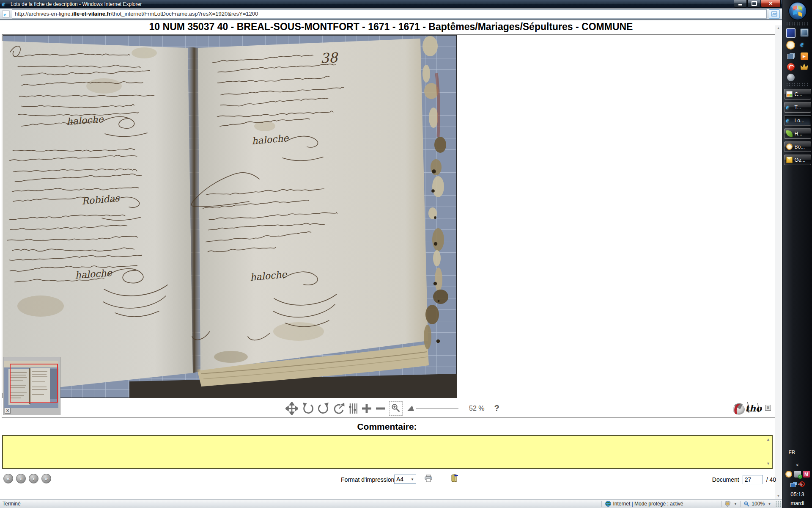 Image resolution: width=812 pixels, height=508 pixels. Describe the element at coordinates (43, 14) in the screenshot. I see `url-prefix: http://archives-en-ligne.` at that location.